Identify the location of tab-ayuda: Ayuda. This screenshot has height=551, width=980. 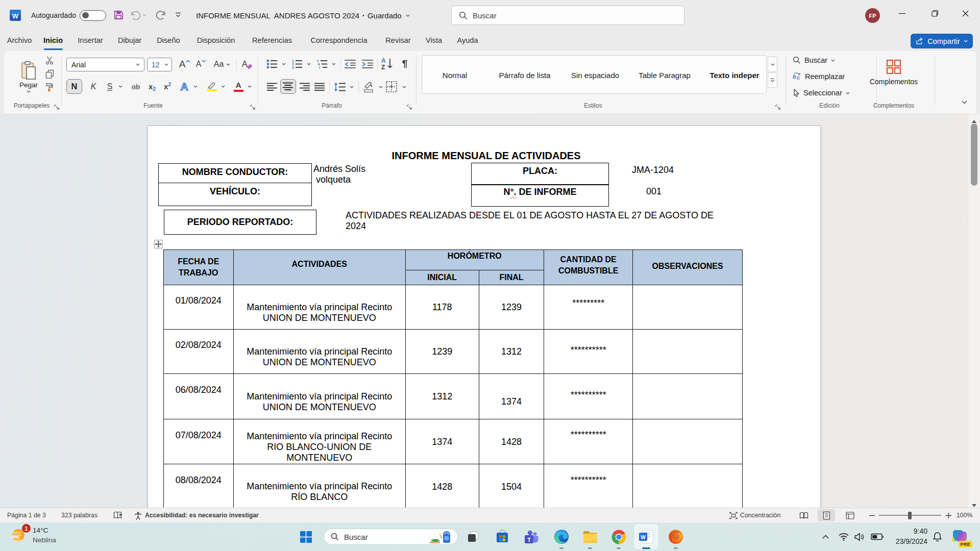
(468, 40).